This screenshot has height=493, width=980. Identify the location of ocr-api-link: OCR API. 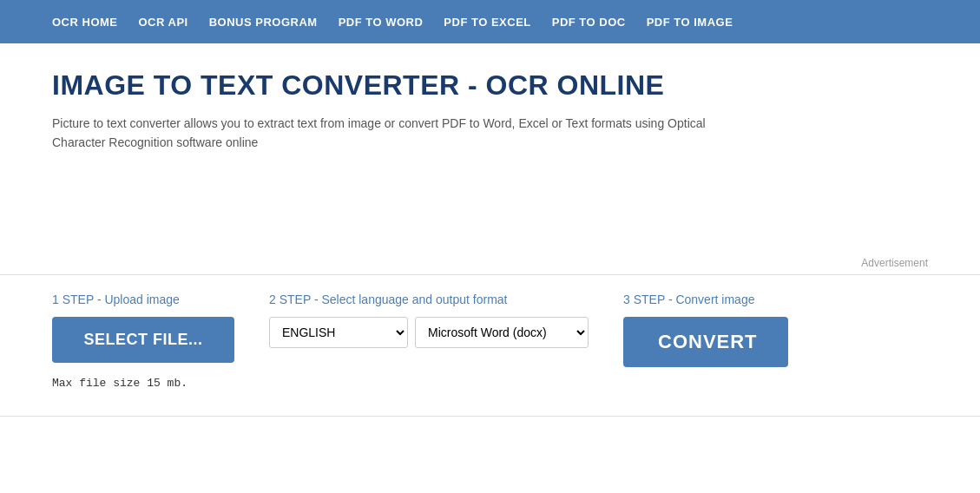
(163, 23).